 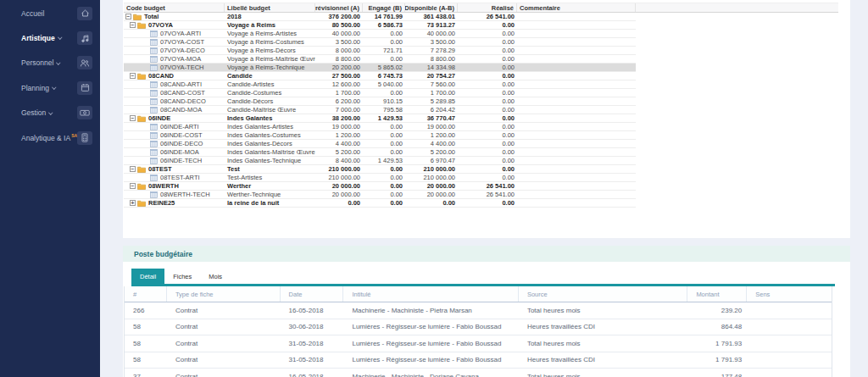 What do you see at coordinates (380, 25) in the screenshot?
I see `budget-row: −07VOYAVoyage à Reims80 500.006 586.7373…` at bounding box center [380, 25].